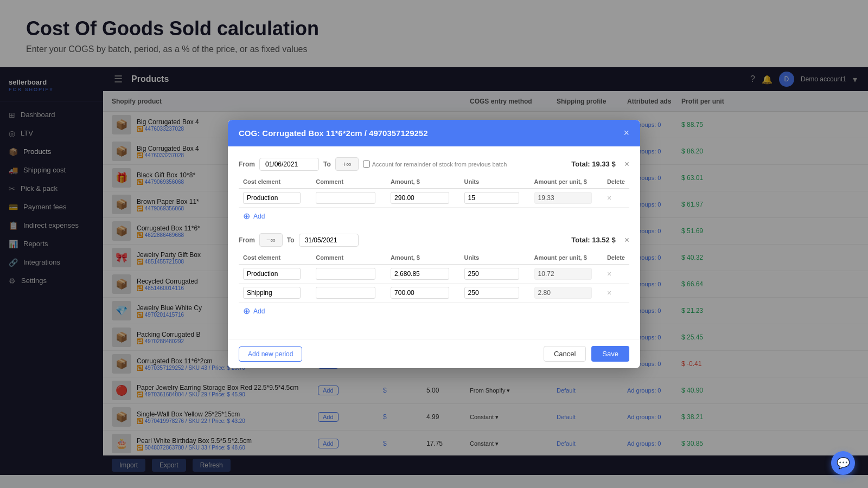 The image size is (868, 488). Describe the element at coordinates (434, 216) in the screenshot. I see `period-1-add-row: ⊕ Add` at that location.